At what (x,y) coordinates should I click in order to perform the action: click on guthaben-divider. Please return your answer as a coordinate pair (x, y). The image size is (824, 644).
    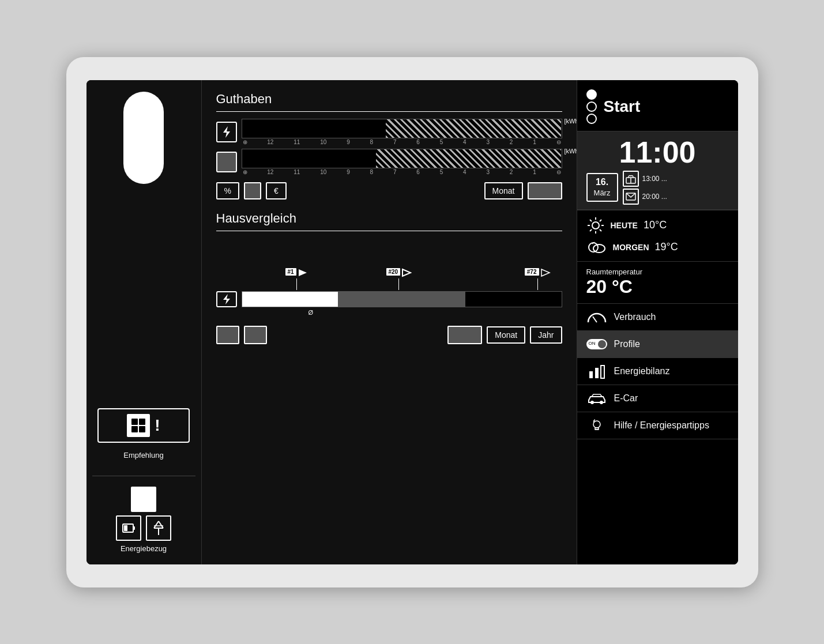
    Looking at the image, I should click on (389, 112).